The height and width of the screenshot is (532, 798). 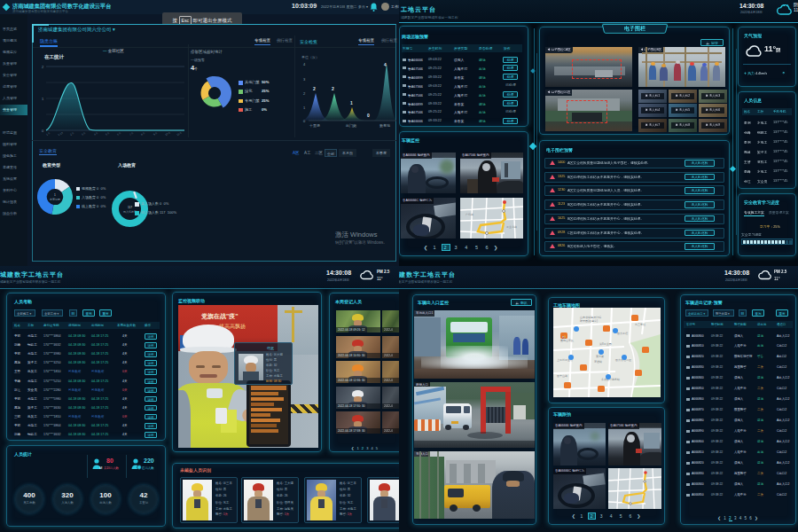 What do you see at coordinates (314, 126) in the screenshot?
I see `svg-text: 十里堡` at bounding box center [314, 126].